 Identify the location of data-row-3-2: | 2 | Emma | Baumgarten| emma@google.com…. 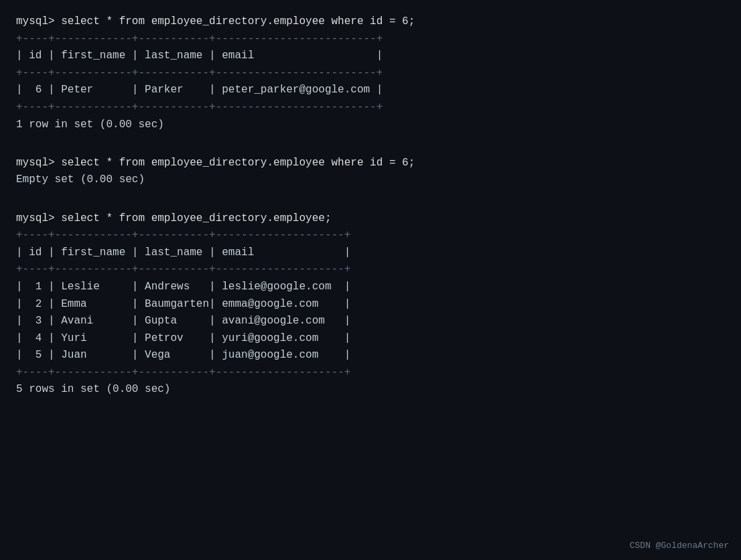
(370, 305).